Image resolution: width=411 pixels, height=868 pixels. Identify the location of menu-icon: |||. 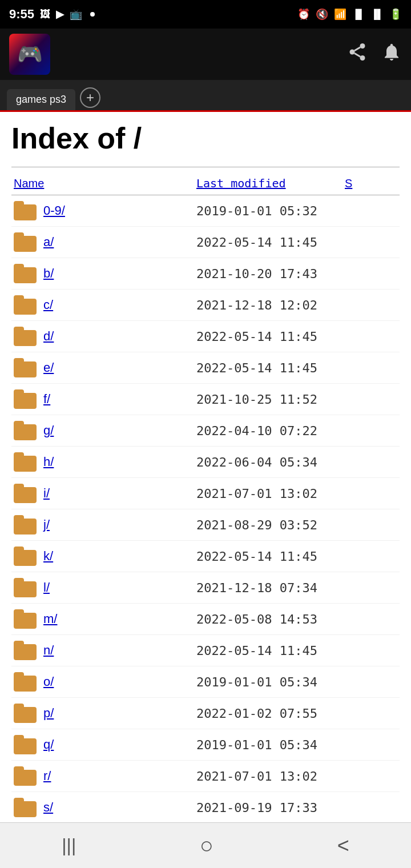
(68, 845).